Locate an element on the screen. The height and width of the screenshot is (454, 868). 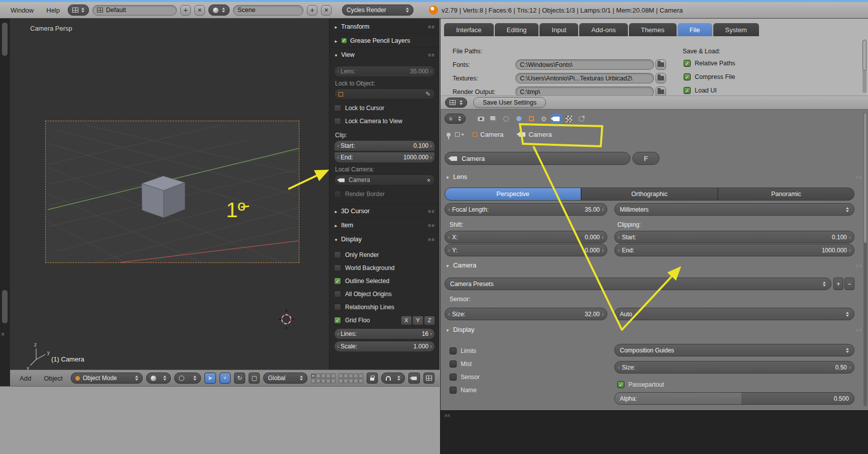
prefs-scrollbar-handle is located at coordinates (864, 55).